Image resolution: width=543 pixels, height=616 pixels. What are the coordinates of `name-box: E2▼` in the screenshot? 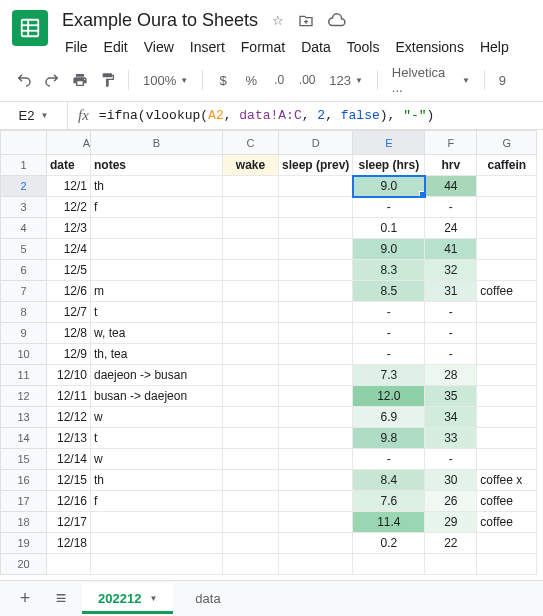 It's located at (34, 116).